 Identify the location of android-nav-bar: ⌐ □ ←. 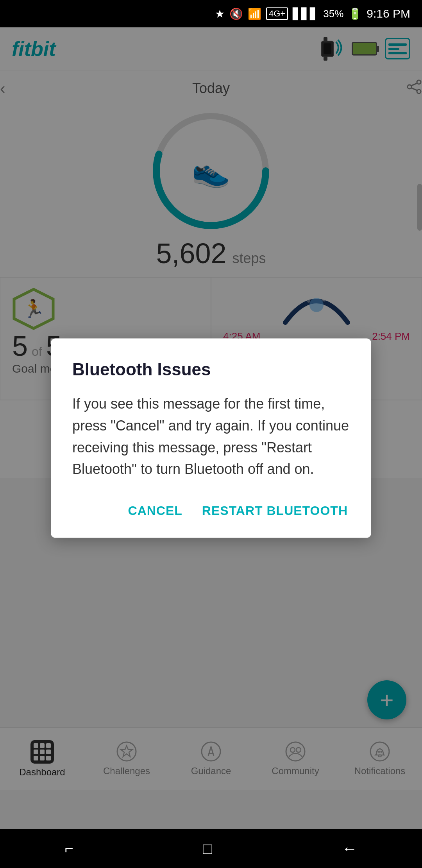
(211, 848).